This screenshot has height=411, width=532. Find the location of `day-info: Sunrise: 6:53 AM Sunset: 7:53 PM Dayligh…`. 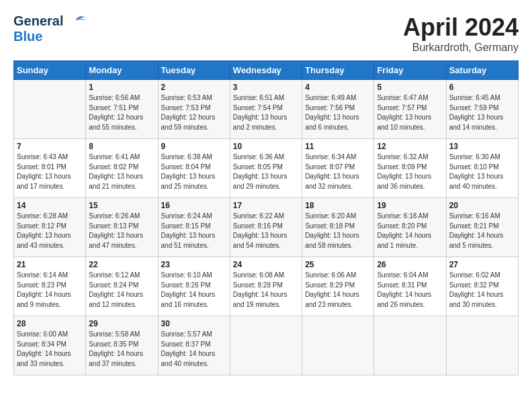

day-info: Sunrise: 6:53 AM Sunset: 7:53 PM Dayligh… is located at coordinates (194, 113).